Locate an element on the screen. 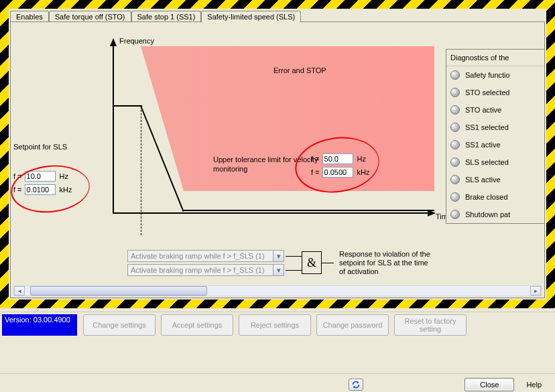 The height and width of the screenshot is (392, 555). chart-f2-label: f = is located at coordinates (315, 172).